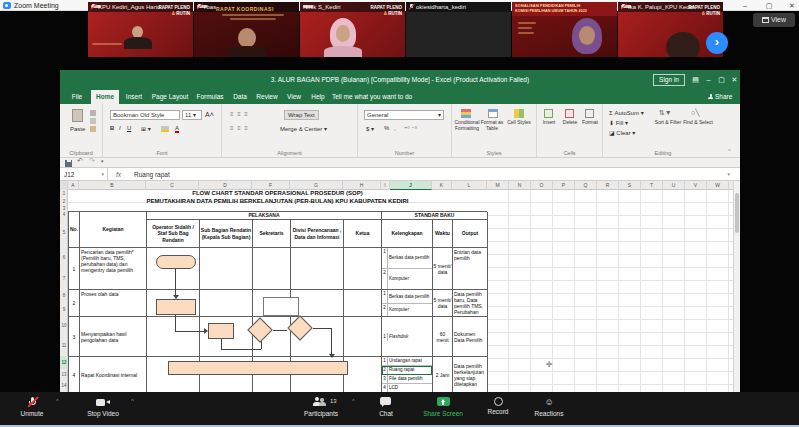  Describe the element at coordinates (74, 269) in the screenshot. I see `cell-no: 1` at that location.